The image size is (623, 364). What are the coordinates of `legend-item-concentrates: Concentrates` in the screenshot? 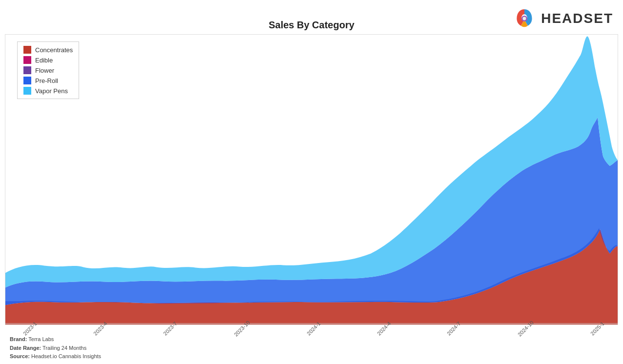 It's located at (48, 50).